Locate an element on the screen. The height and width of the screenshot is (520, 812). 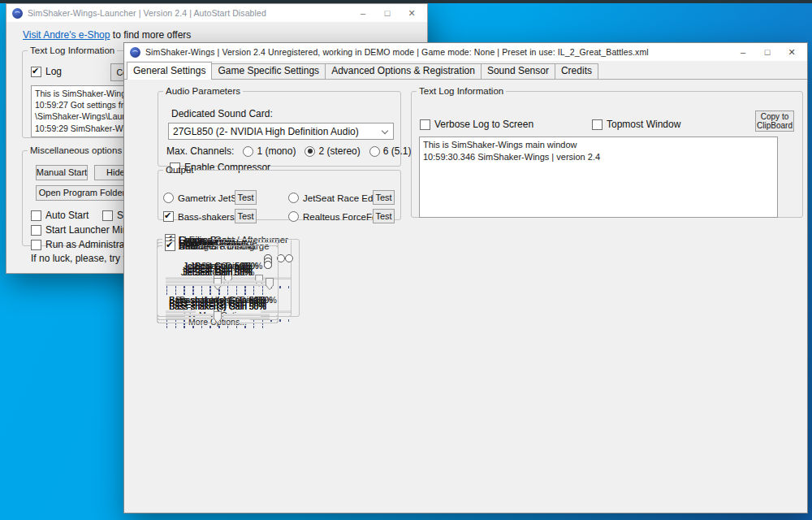
sound-card-label: Dedicated Sound Card: is located at coordinates (222, 114).